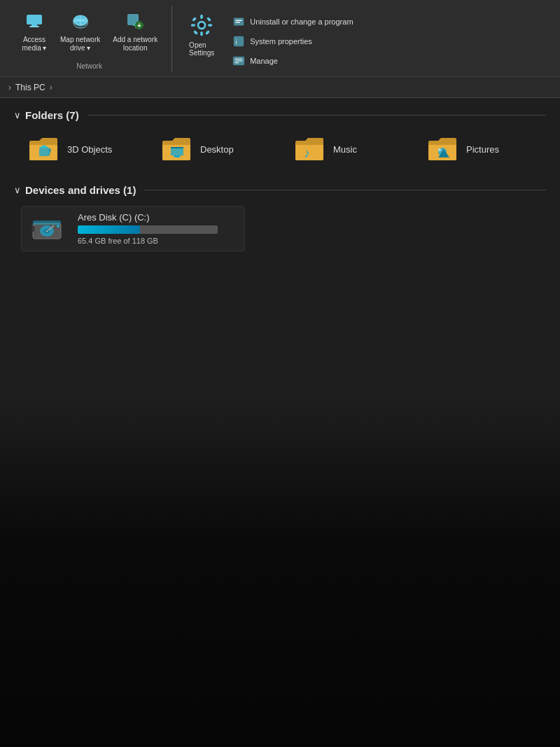 This screenshot has height=747, width=560. What do you see at coordinates (239, 41) in the screenshot?
I see `system-props-icon: i` at bounding box center [239, 41].